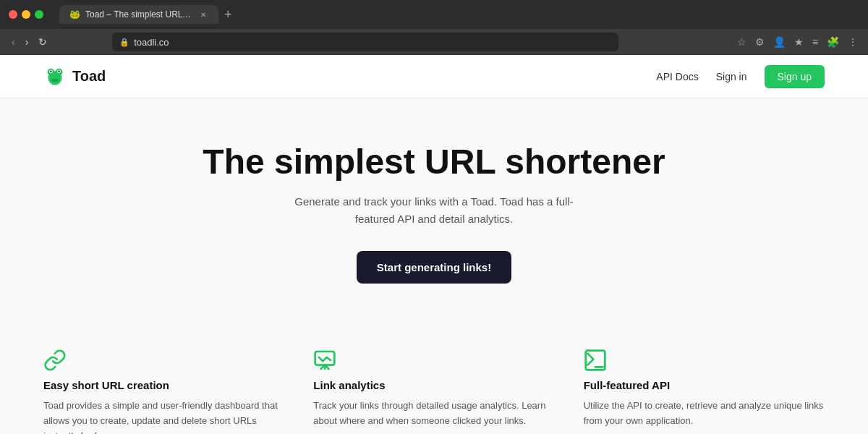 The image size is (868, 434). I want to click on nav-links: API Docs Sign in Sign up, so click(741, 77).